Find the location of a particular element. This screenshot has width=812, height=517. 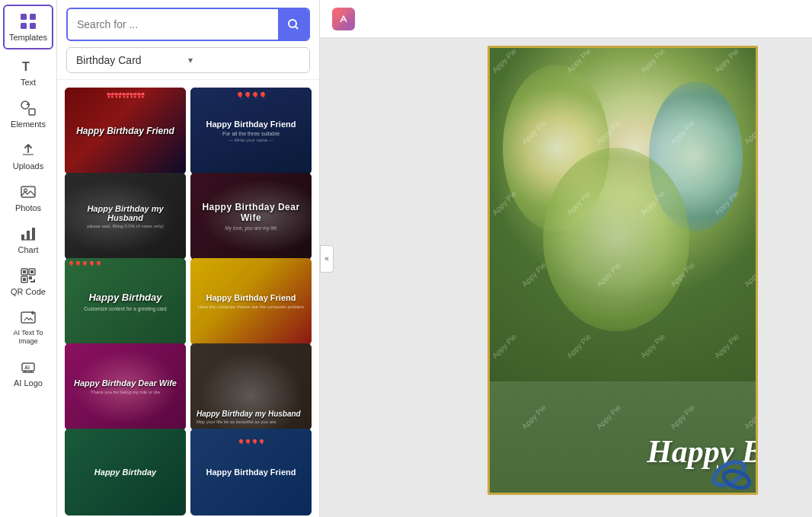

sidebar: Templates T Text Elements Uploads is located at coordinates (29, 259).